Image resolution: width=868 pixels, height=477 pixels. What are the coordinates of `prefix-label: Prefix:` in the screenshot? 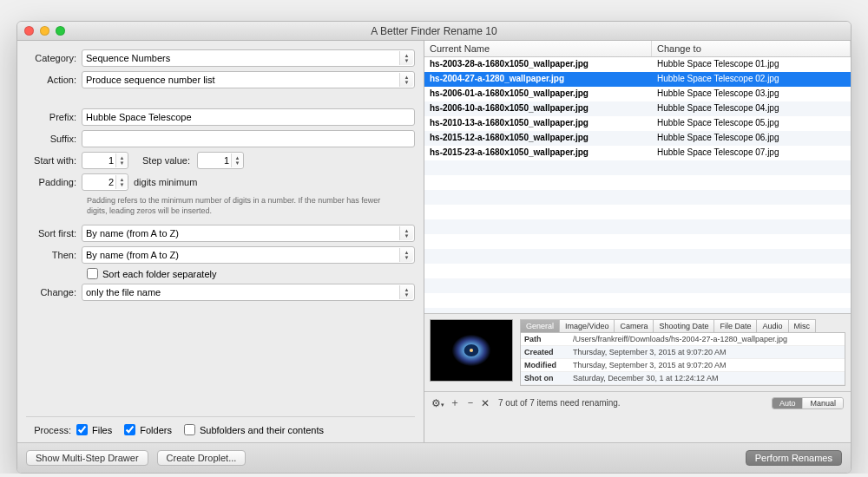 It's located at (54, 117).